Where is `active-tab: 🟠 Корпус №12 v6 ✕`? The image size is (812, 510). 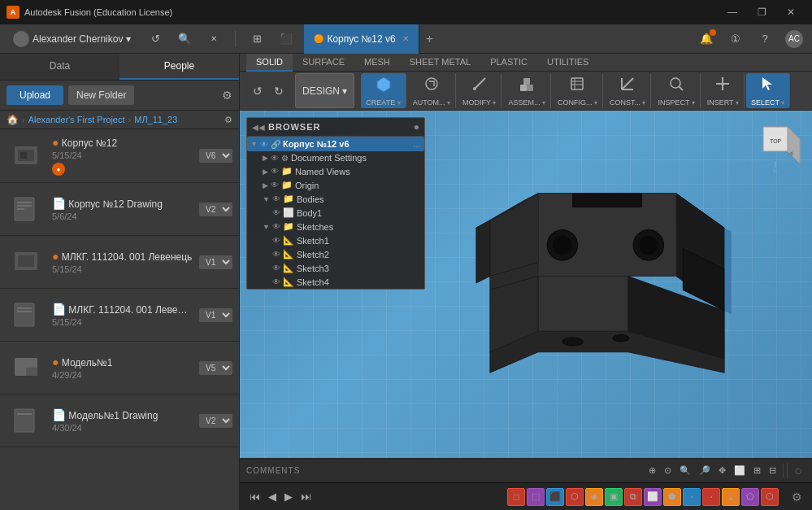
active-tab: 🟠 Корпус №12 v6 ✕ is located at coordinates (361, 39).